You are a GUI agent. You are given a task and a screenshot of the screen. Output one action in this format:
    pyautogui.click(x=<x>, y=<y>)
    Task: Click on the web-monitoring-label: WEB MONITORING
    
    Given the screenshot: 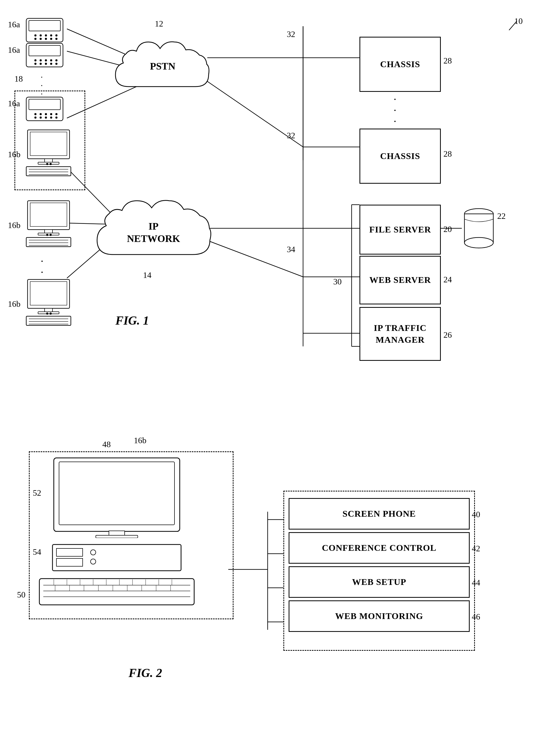 What is the action you would take?
    pyautogui.click(x=379, y=616)
    